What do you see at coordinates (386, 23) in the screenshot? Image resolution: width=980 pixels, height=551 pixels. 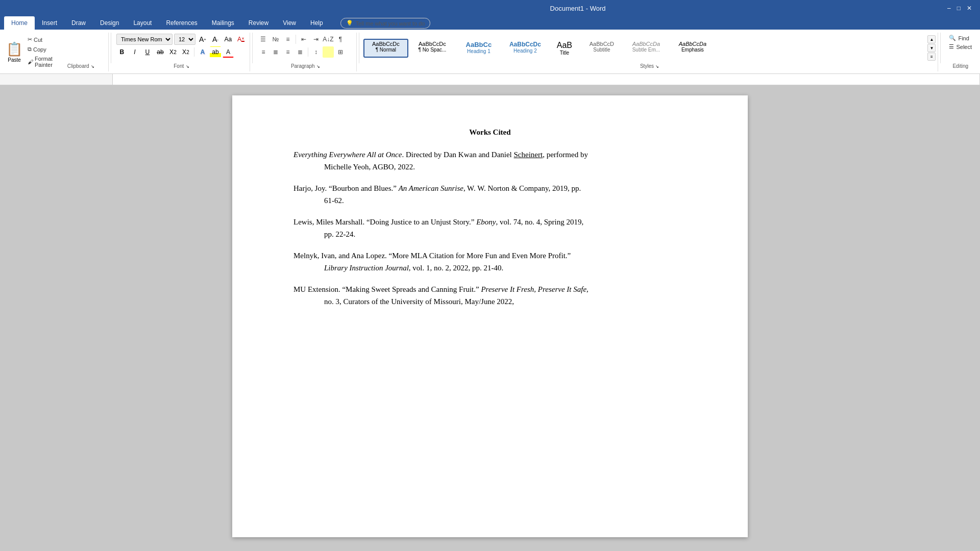 I see `tell-me-box: 💡 Tell me what you want to do` at bounding box center [386, 23].